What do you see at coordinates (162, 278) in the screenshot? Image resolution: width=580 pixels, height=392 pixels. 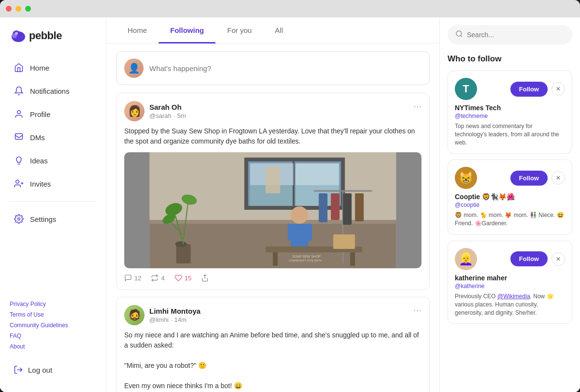 I see `repost-count: 4` at bounding box center [162, 278].